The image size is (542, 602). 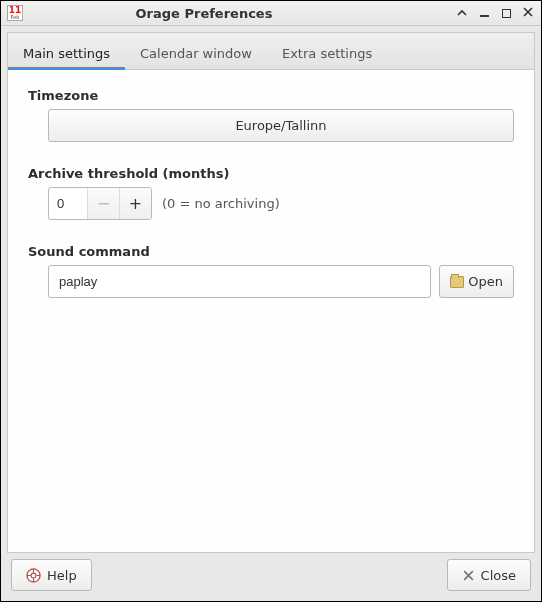 What do you see at coordinates (327, 54) in the screenshot?
I see `tab-label: Extra settings` at bounding box center [327, 54].